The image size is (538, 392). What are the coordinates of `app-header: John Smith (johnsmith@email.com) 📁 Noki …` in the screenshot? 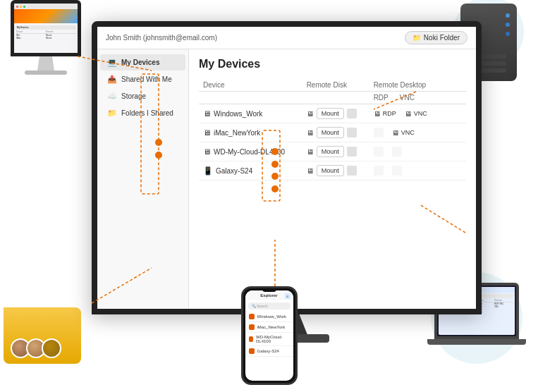 It's located at (286, 38).